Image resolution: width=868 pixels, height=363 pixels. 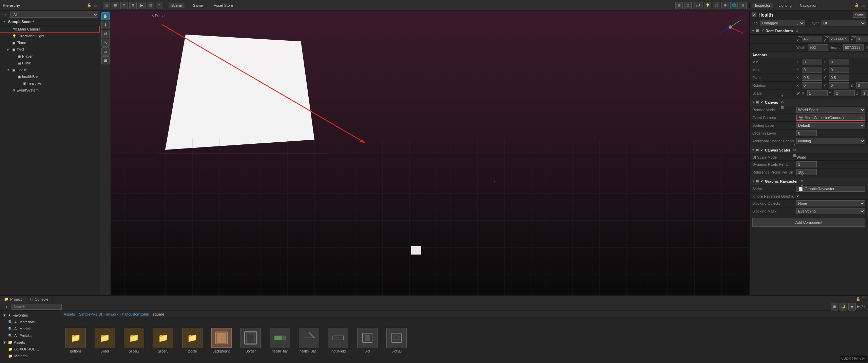 What do you see at coordinates (6, 307) in the screenshot?
I see `project-plus-btn: +` at bounding box center [6, 307].